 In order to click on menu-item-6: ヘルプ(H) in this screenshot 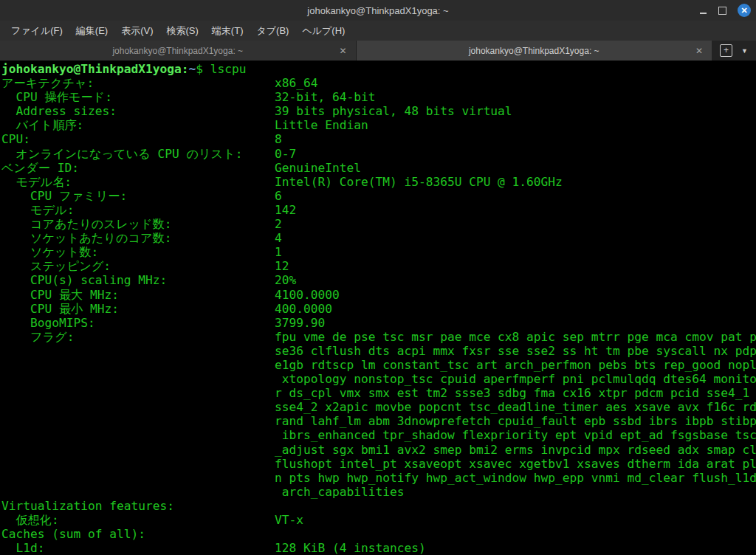, I will do `click(323, 31)`.